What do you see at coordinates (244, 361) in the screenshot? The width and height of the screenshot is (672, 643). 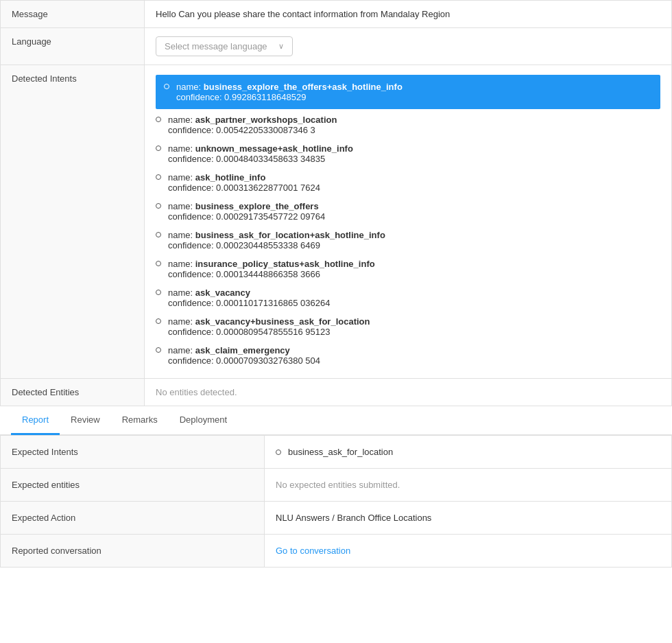 I see `intent-confidence: confidence: 0.0000709303276380 504` at bounding box center [244, 361].